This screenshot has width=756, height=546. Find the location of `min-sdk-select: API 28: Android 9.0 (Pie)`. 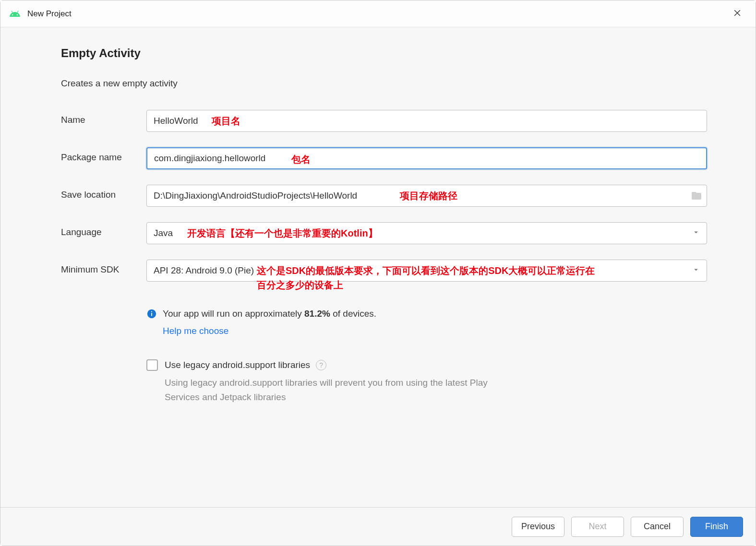

min-sdk-select: API 28: Android 9.0 (Pie) is located at coordinates (427, 271).